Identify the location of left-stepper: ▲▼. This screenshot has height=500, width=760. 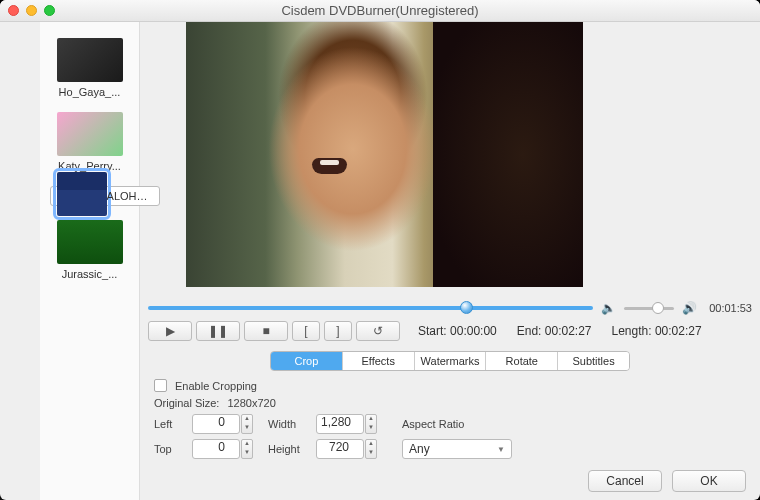
(247, 424).